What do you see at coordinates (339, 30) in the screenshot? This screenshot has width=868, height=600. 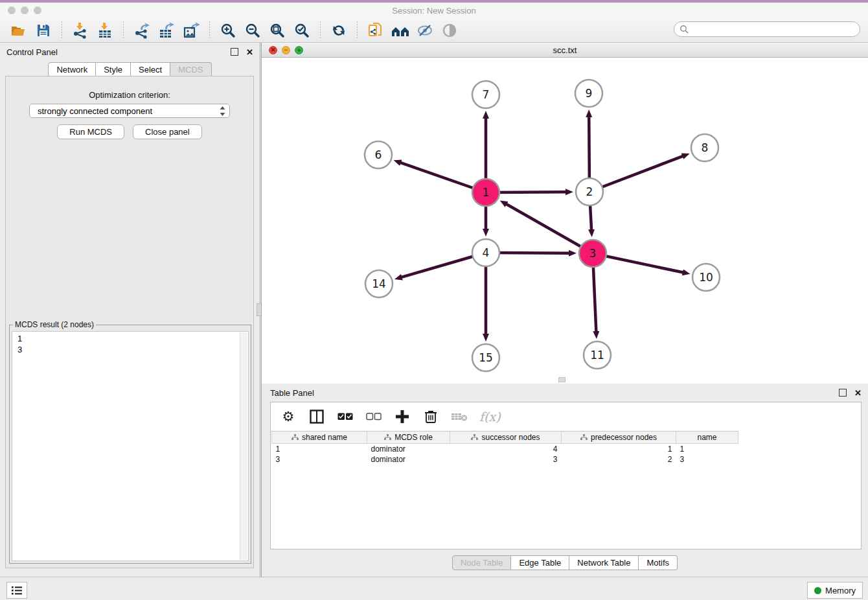 I see `refresh-icon` at bounding box center [339, 30].